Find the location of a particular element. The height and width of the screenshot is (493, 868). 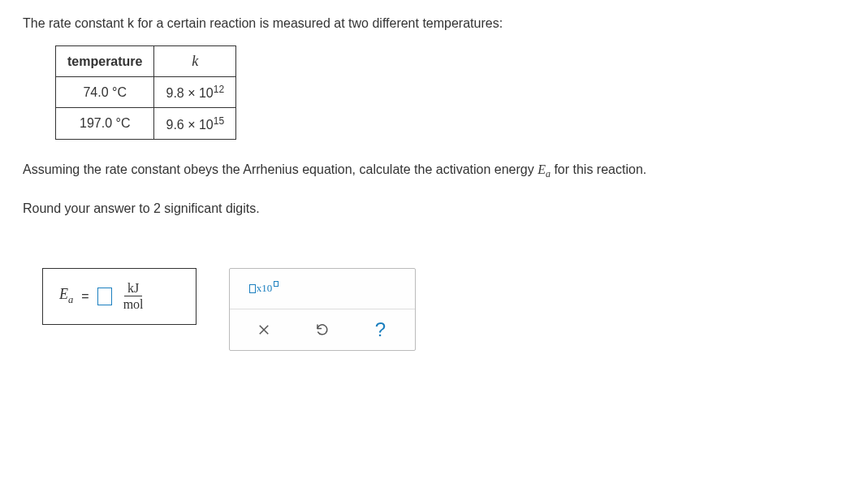

x-icon is located at coordinates (264, 330).